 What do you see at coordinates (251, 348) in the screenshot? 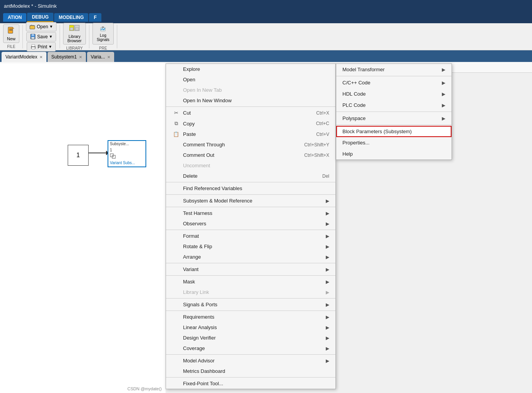
I see `menu-coverage: Coverage ▶` at bounding box center [251, 348].